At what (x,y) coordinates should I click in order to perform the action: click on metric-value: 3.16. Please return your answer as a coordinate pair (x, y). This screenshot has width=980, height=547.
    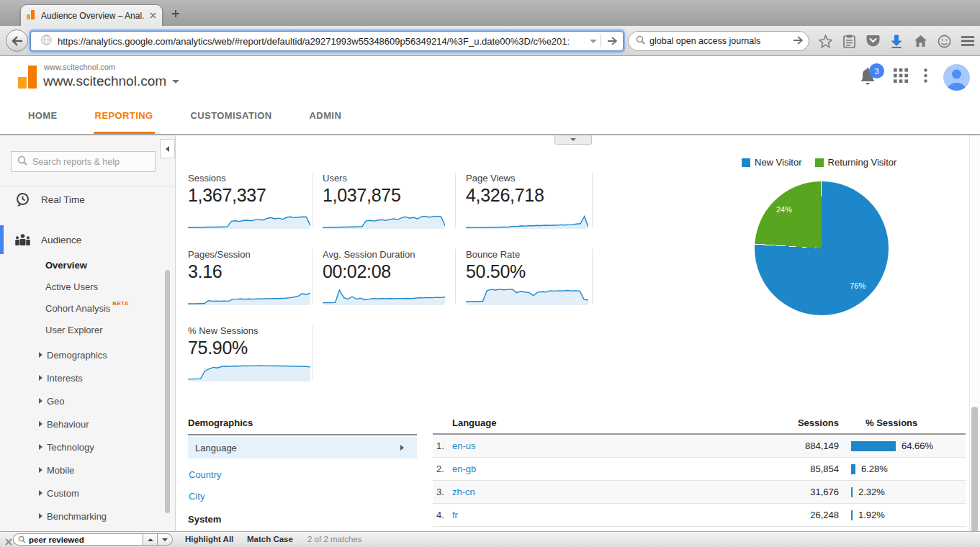
    Looking at the image, I should click on (251, 272).